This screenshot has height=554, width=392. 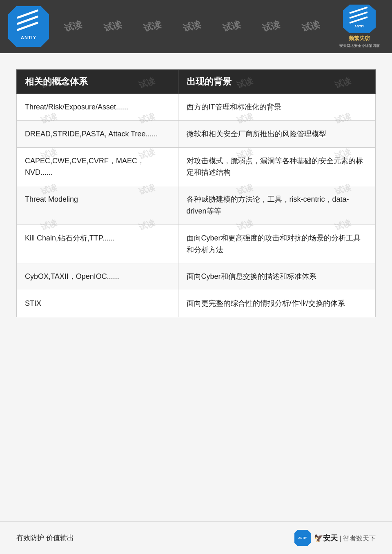 I want to click on cell-left-5: CybOX,TAXII，OpenIOC......, so click(x=98, y=277).